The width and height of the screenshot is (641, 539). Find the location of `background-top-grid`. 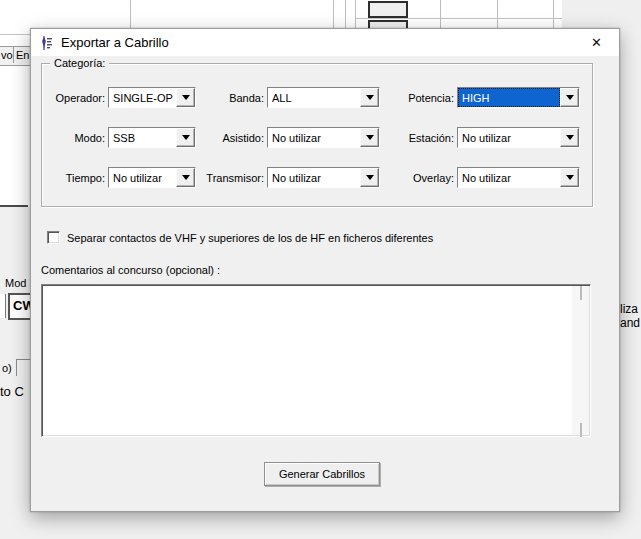

background-top-grid is located at coordinates (320, 14).